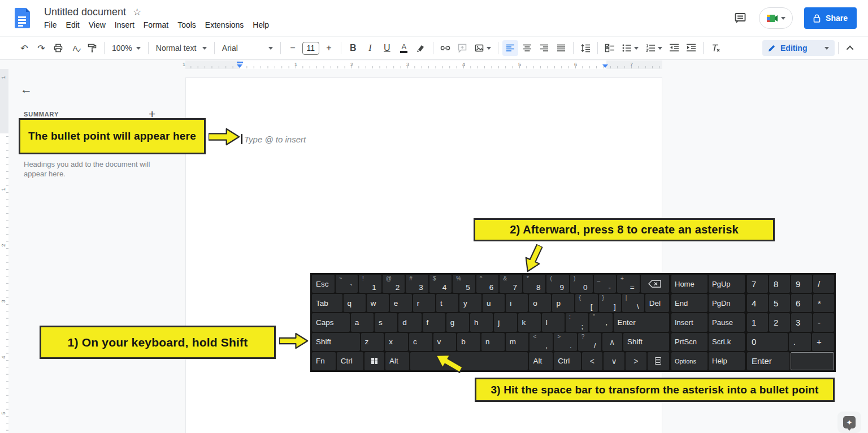  What do you see at coordinates (613, 342) in the screenshot?
I see `key-∧: ∧` at bounding box center [613, 342].